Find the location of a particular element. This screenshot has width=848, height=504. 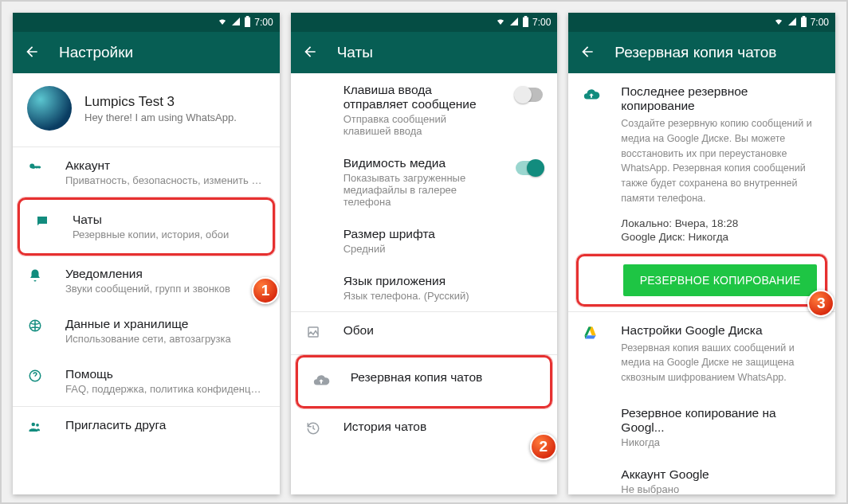

item-title: Аккаунт Google is located at coordinates (720, 475).